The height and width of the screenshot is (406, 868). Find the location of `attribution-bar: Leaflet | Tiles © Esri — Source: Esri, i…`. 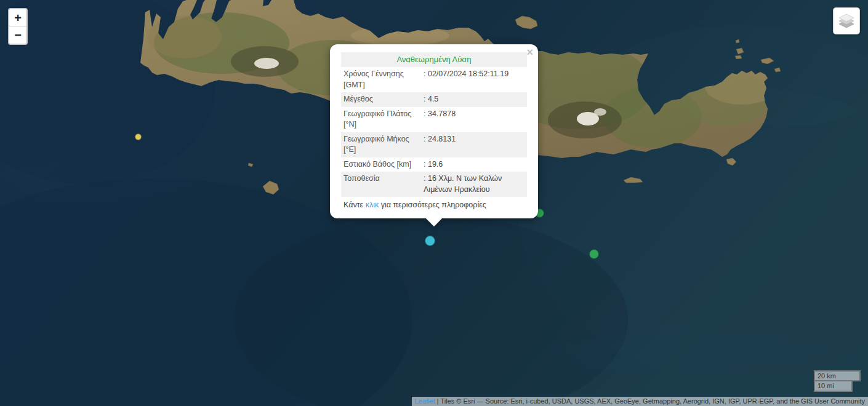

attribution-bar: Leaflet | Tiles © Esri — Source: Esri, i… is located at coordinates (640, 401).